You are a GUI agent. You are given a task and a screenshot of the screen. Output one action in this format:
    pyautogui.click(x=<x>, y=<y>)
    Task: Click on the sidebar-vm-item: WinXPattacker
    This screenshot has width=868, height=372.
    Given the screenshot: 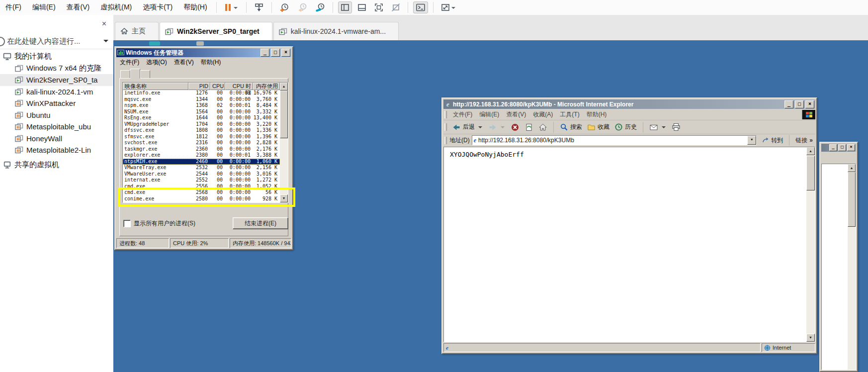 What is the action you would take?
    pyautogui.click(x=57, y=103)
    